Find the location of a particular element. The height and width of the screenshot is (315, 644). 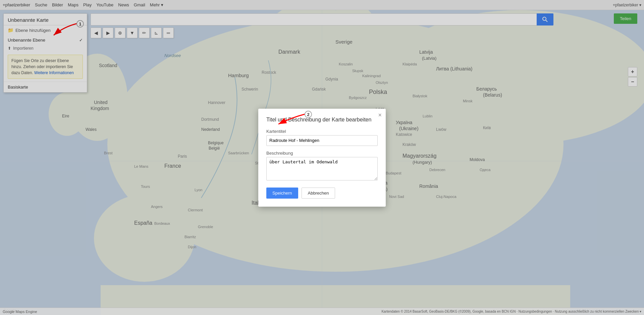

dialog-close-button: × is located at coordinates (380, 115).